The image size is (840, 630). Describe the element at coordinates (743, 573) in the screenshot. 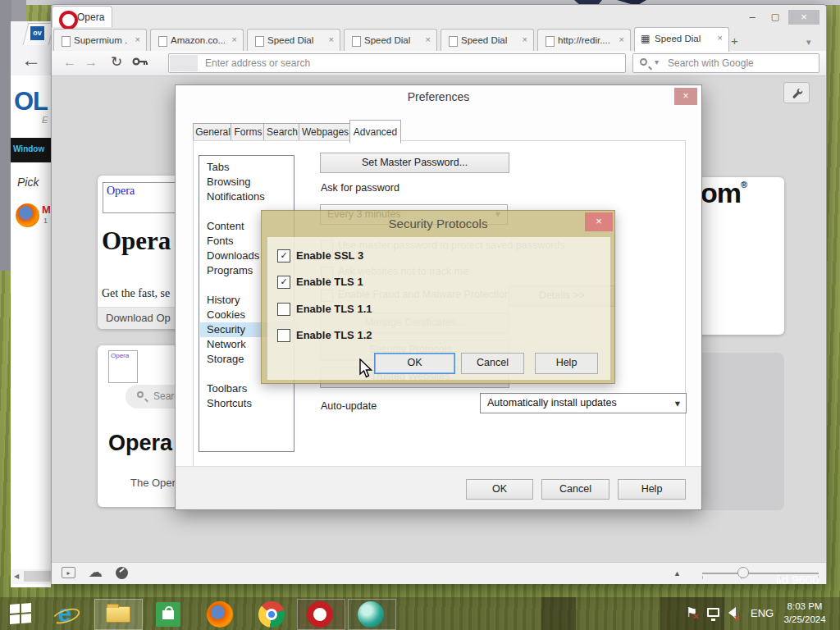

I see `zoom-slider-knob` at that location.